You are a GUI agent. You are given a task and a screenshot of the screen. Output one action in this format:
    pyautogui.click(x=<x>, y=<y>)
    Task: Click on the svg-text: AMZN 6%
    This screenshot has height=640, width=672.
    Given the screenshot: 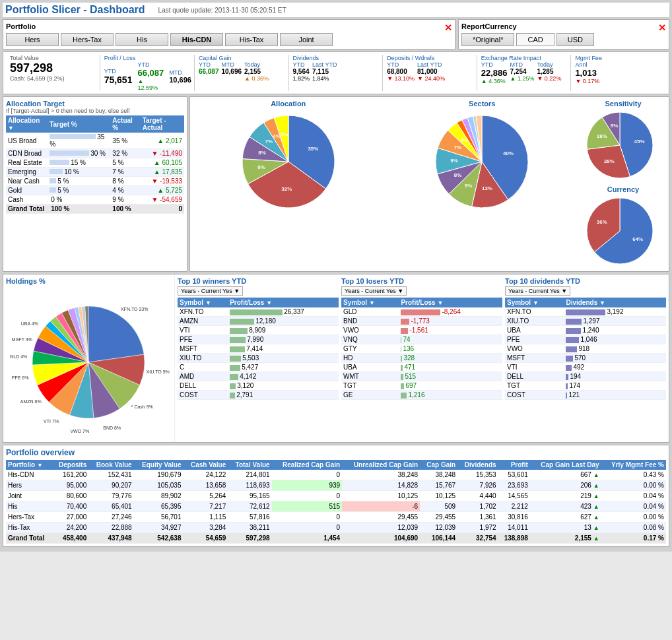 What is the action you would take?
    pyautogui.click(x=31, y=401)
    